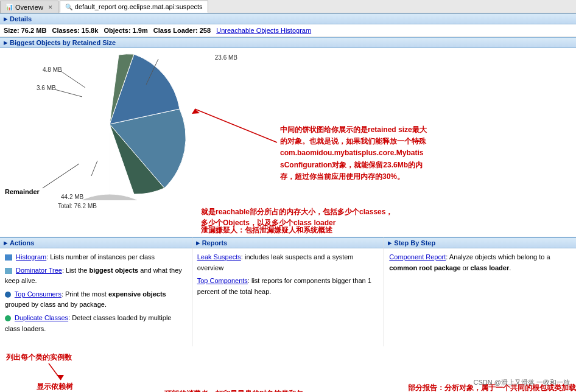 This screenshot has width=576, height=392. I want to click on histogram-icon, so click(9, 257).